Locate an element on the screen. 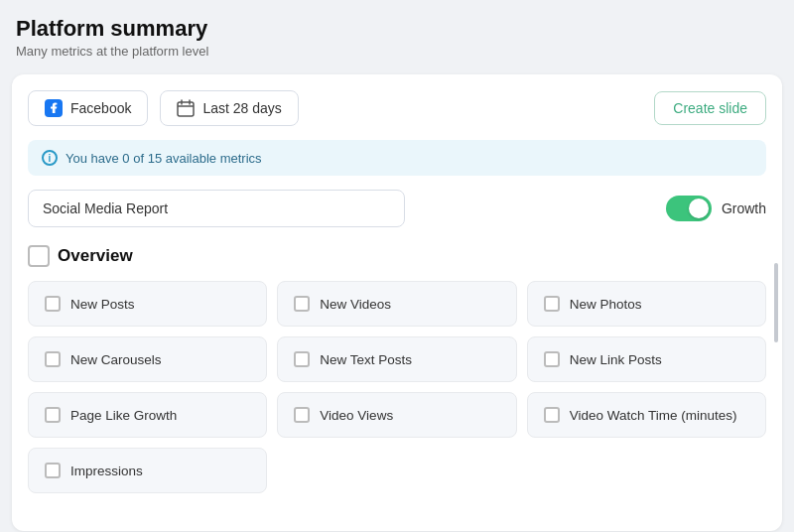 The image size is (794, 532). growth-toggle is located at coordinates (689, 208).